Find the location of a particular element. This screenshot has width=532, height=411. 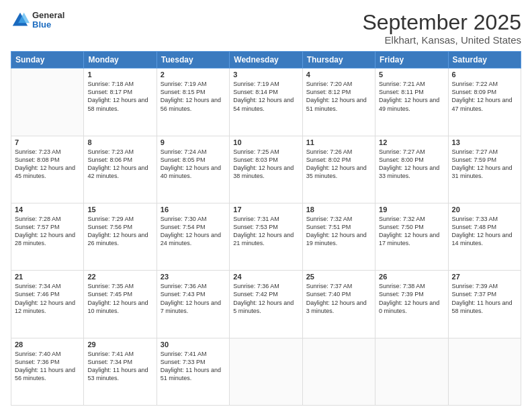

day-info: Sunrise: 7:35 AMSunset: 7:45 PMDaylight:… is located at coordinates (120, 298).